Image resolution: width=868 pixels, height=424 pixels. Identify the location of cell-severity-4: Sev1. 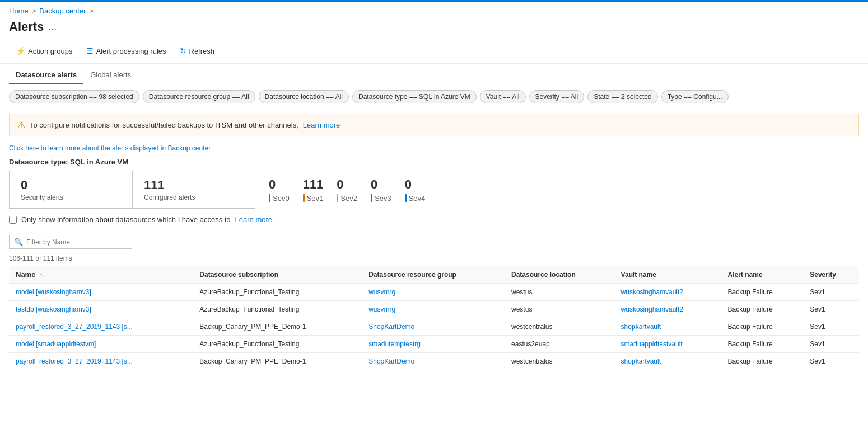
(831, 361).